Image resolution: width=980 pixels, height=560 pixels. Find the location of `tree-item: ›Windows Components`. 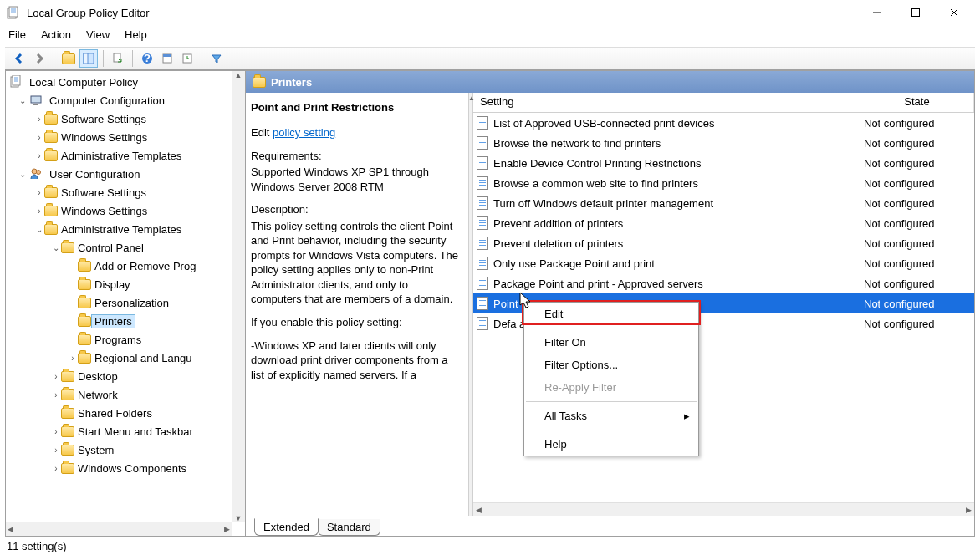

tree-item: ›Windows Components is located at coordinates (119, 468).